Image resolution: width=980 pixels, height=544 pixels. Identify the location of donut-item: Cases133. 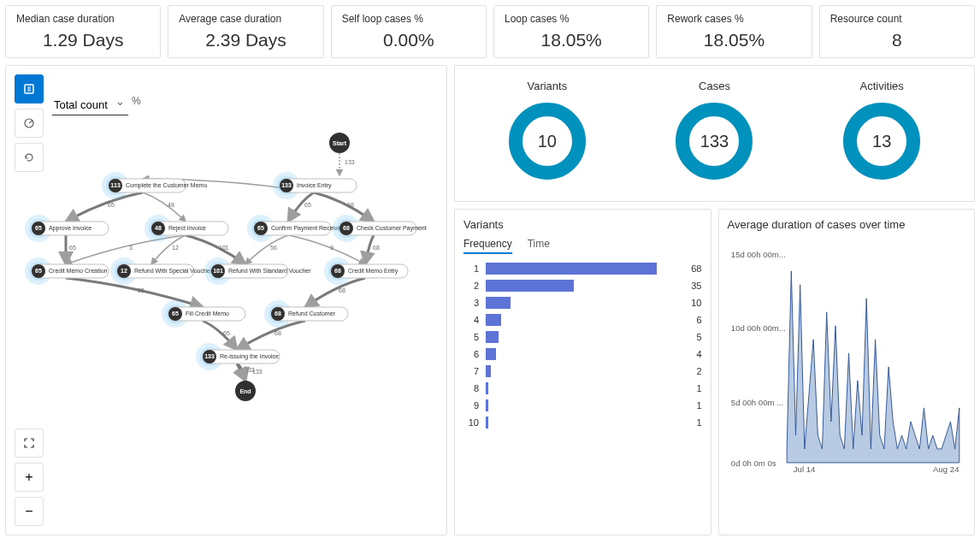
(714, 130).